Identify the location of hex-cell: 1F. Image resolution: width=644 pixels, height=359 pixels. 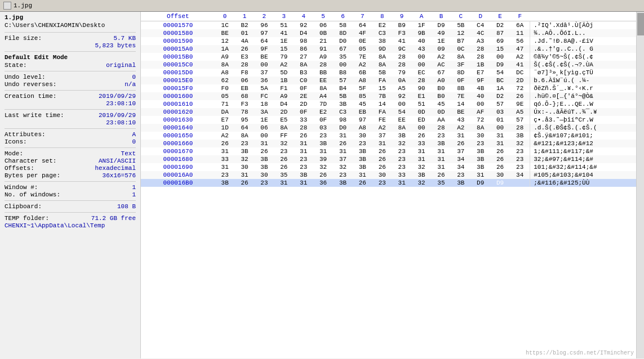
(421, 26).